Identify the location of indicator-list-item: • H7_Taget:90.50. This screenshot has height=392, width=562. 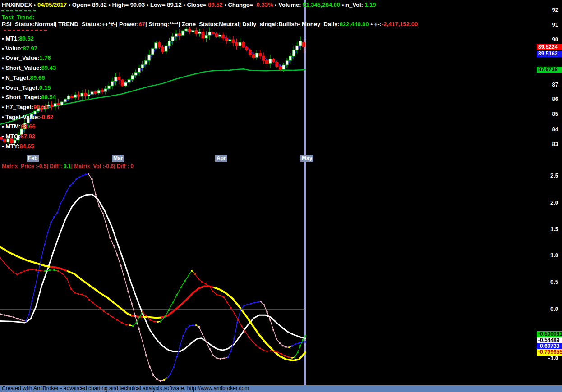
(29, 107).